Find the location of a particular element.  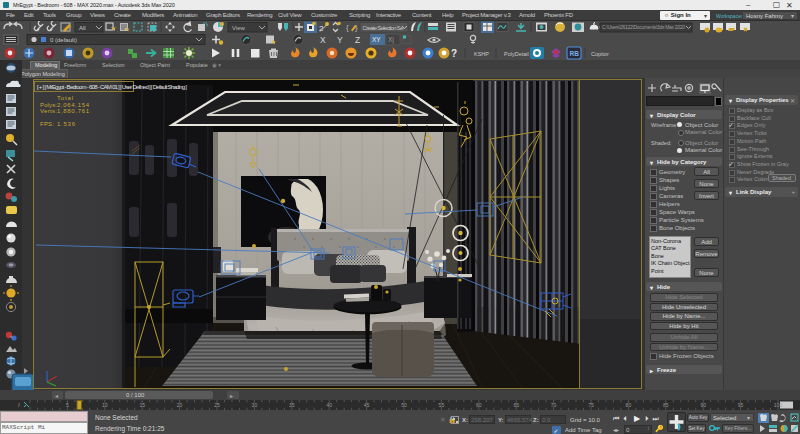

svg-text: 75 is located at coordinates (591, 405).